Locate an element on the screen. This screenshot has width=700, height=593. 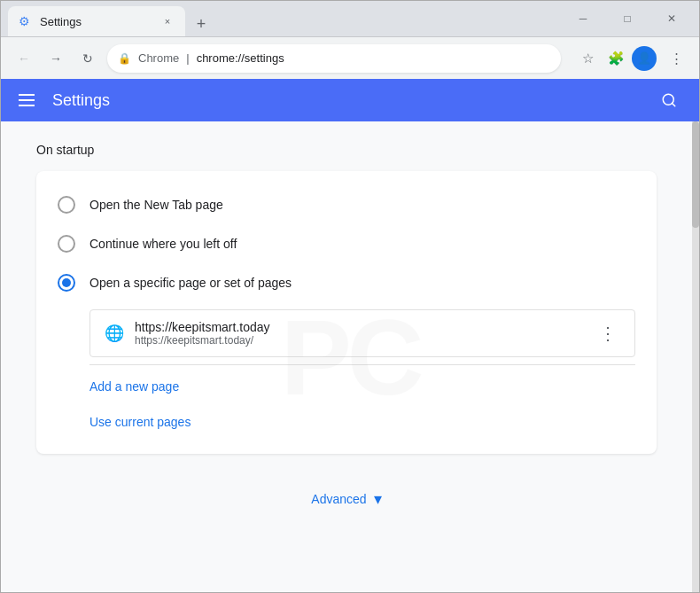
settings-header: Settings is located at coordinates (350, 100).